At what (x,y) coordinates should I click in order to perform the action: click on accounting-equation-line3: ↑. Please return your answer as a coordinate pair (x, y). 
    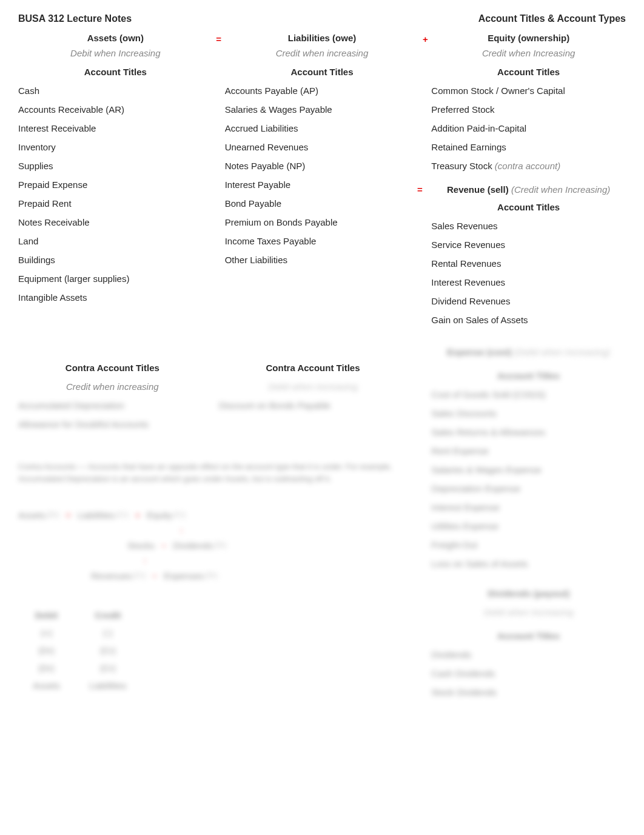
    Looking at the image, I should click on (212, 560).